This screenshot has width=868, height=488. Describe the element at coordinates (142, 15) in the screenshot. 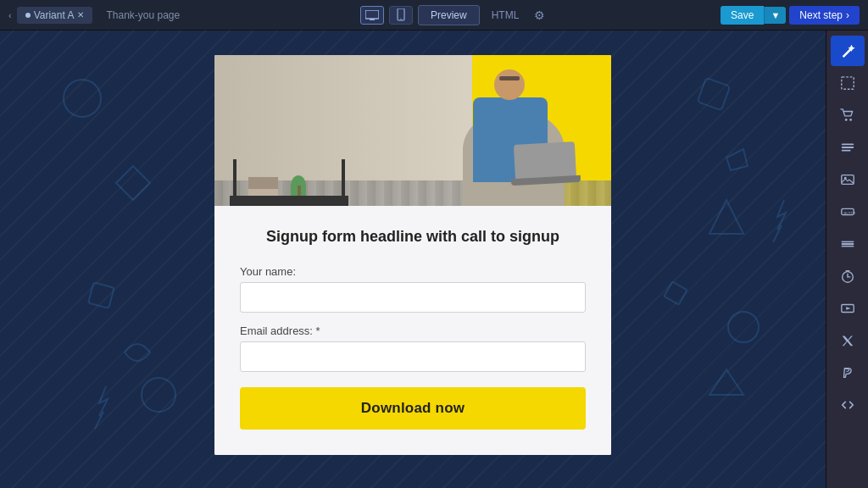

I see `thankyou-label: Thank-you page` at that location.